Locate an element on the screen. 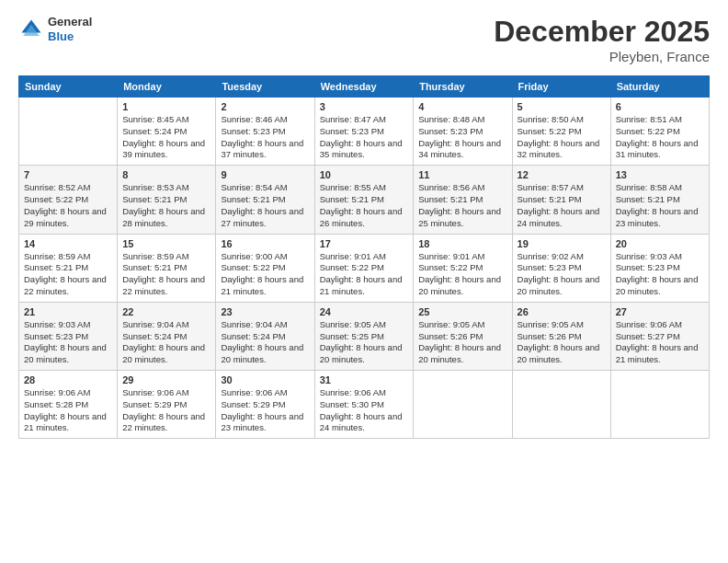 The height and width of the screenshot is (563, 728). cell-w2-d1: 8Sunrise: 8:53 AMSunset: 5:21 PMDaylight… is located at coordinates (167, 200).